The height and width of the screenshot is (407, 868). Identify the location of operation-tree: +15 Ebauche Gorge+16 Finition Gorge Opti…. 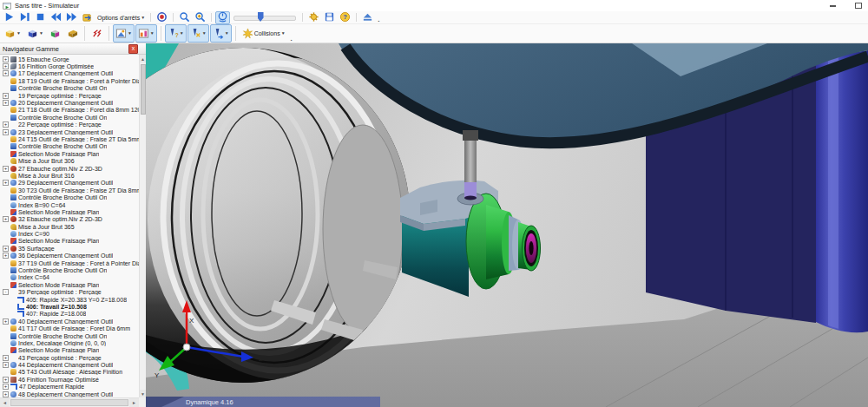
(69, 226).